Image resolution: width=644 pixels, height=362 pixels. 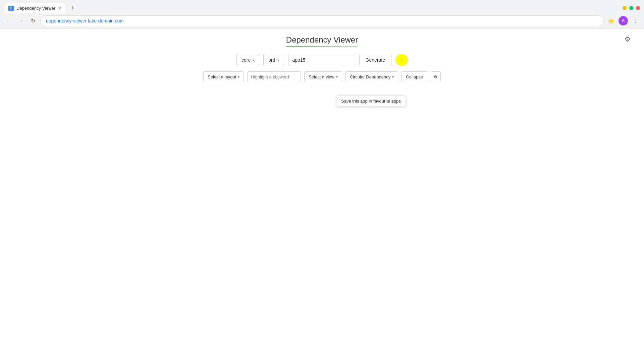 I want to click on prd-dropdown: prd ▾, so click(x=274, y=60).